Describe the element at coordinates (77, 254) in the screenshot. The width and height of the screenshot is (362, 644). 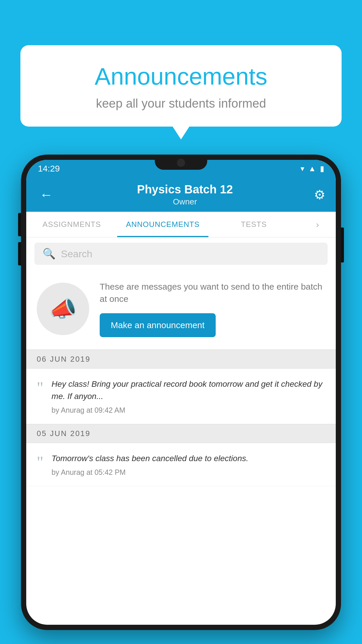
I see `search-input: Search` at that location.